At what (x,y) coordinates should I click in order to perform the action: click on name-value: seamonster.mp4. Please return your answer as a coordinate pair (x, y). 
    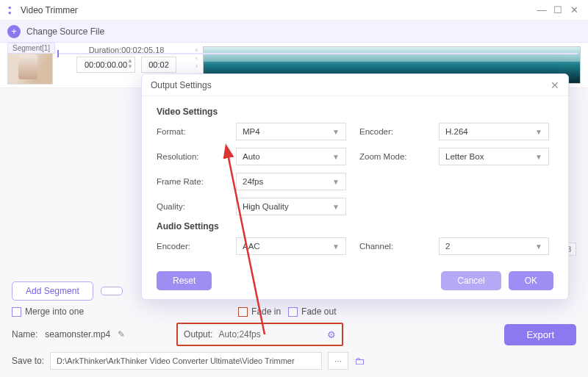
    Looking at the image, I should click on (78, 334).